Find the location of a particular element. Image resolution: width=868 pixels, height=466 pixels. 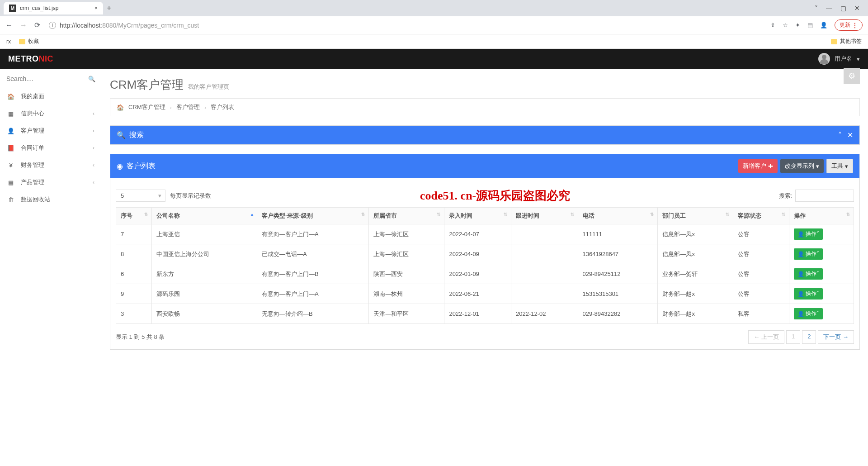

column-header: 公司名称▴ is located at coordinates (204, 216).